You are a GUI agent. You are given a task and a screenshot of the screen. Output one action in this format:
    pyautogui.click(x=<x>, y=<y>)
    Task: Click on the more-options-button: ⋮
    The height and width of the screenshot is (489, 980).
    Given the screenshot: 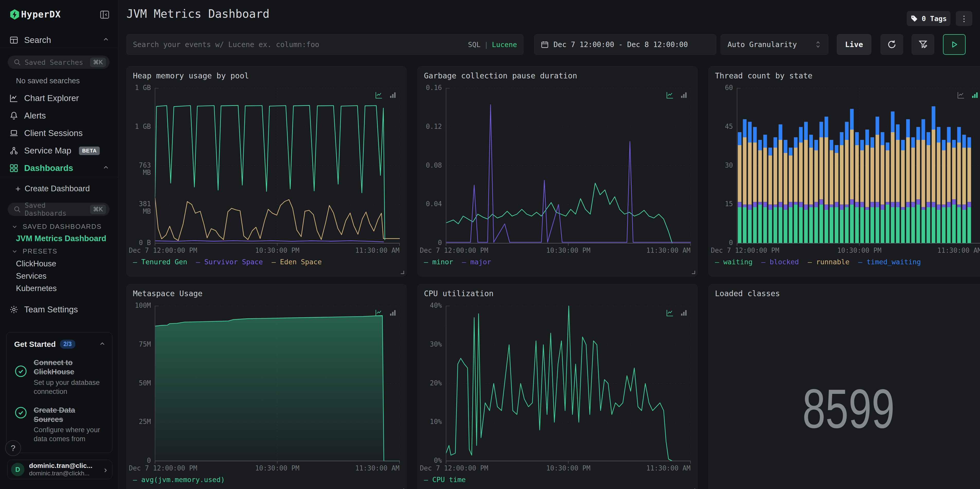 What is the action you would take?
    pyautogui.click(x=964, y=18)
    